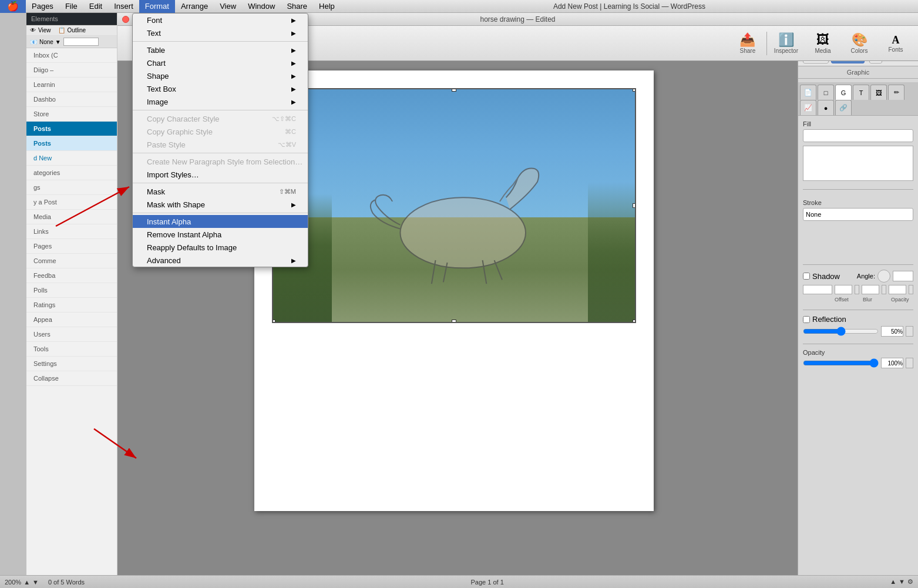  Describe the element at coordinates (909, 331) in the screenshot. I see `reflection-stepper` at that location.